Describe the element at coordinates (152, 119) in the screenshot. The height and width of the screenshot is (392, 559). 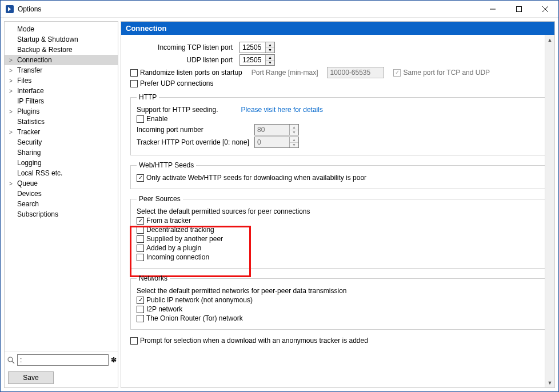
I see `http-enable-checkbox: Enable` at that location.